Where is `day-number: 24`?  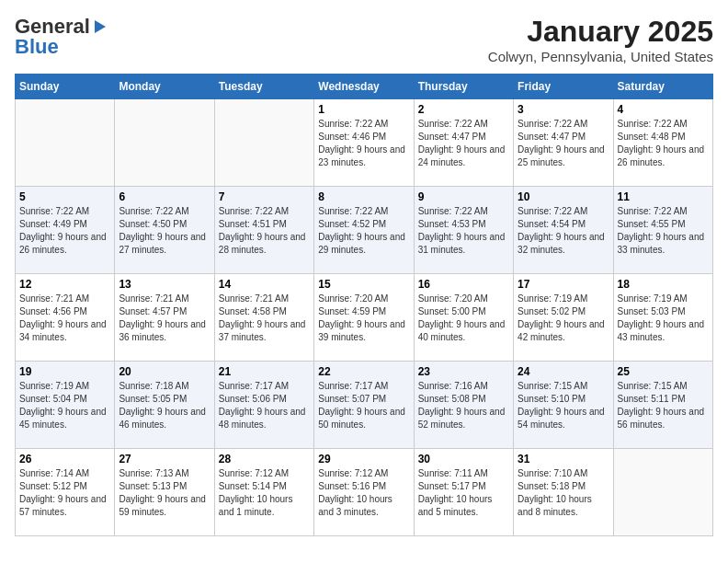 day-number: 24 is located at coordinates (563, 372).